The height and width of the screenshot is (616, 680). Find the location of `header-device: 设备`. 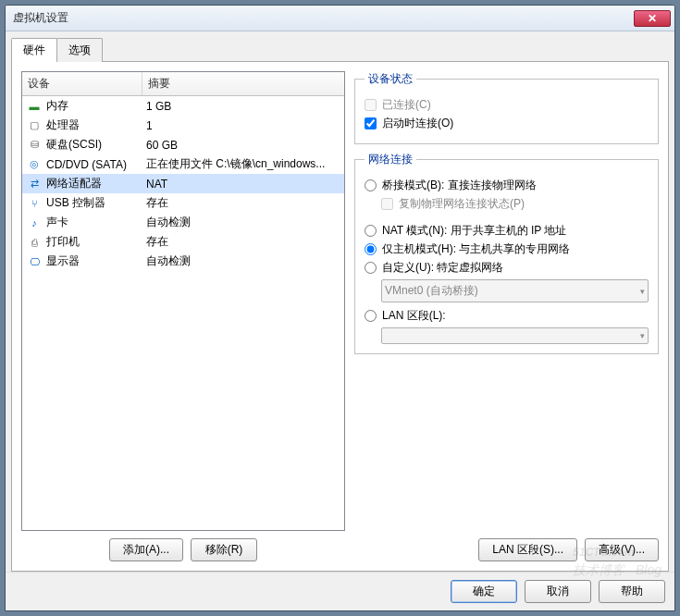

header-device: 设备 is located at coordinates (82, 83).